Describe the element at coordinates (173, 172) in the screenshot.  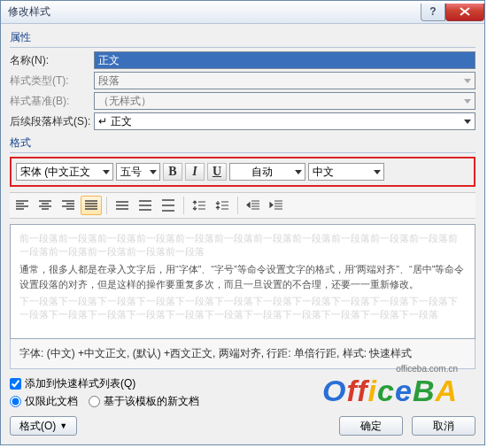
I see `bold-button: B` at that location.